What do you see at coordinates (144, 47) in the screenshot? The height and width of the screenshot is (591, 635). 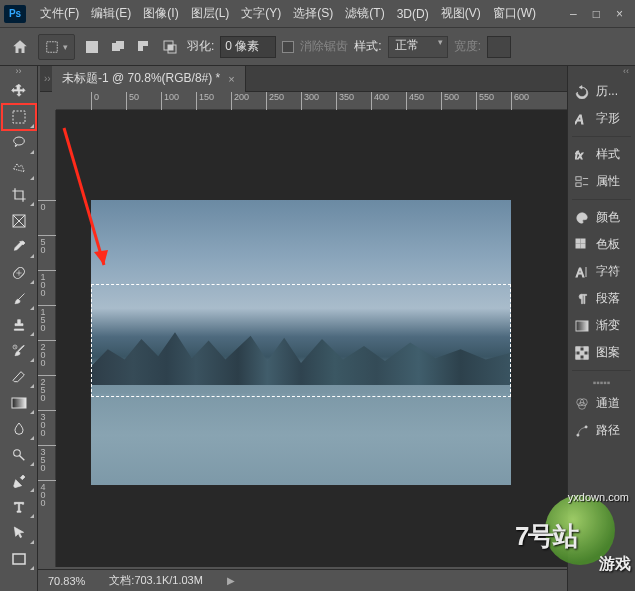 I see `subtract-selection-icon` at bounding box center [144, 47].